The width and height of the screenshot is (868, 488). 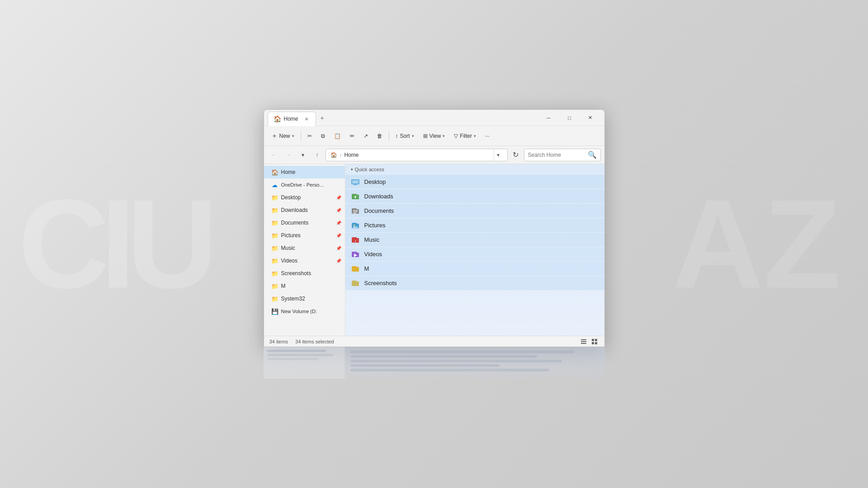 I want to click on view-chevron: ▾, so click(x=444, y=136).